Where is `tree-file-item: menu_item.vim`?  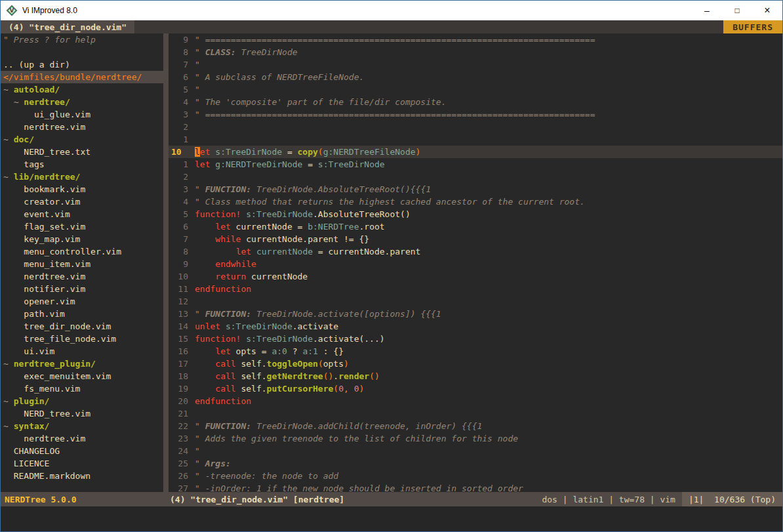
tree-file-item: menu_item.vim is located at coordinates (82, 264).